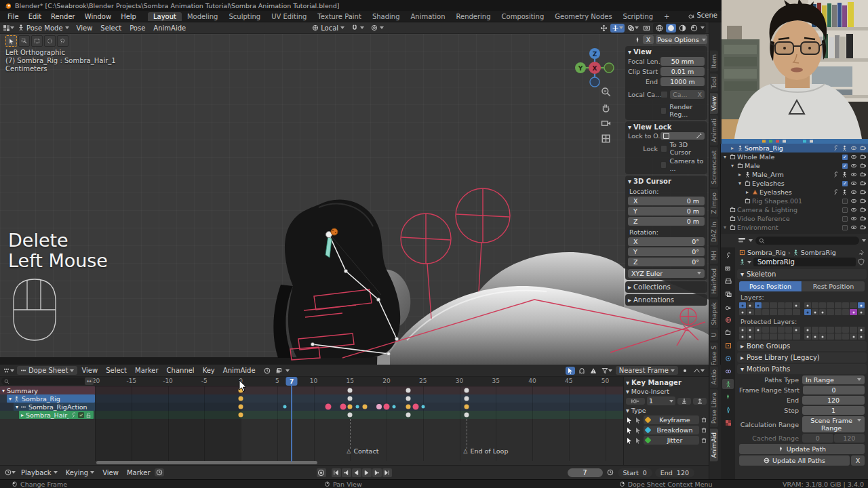 The height and width of the screenshot is (488, 868). What do you see at coordinates (682, 39) in the screenshot?
I see `pose-options-dropdown: Pose Options` at bounding box center [682, 39].